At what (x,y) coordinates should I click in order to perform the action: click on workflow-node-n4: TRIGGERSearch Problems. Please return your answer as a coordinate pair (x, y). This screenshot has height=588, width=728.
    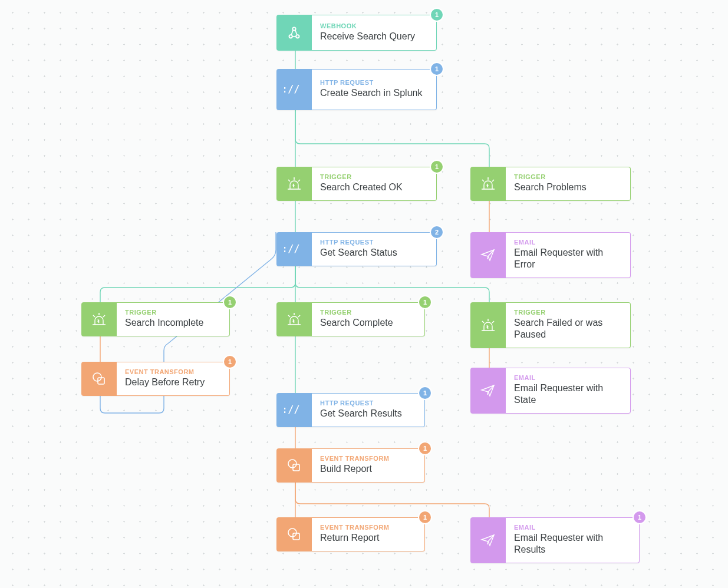
    Looking at the image, I should click on (551, 184).